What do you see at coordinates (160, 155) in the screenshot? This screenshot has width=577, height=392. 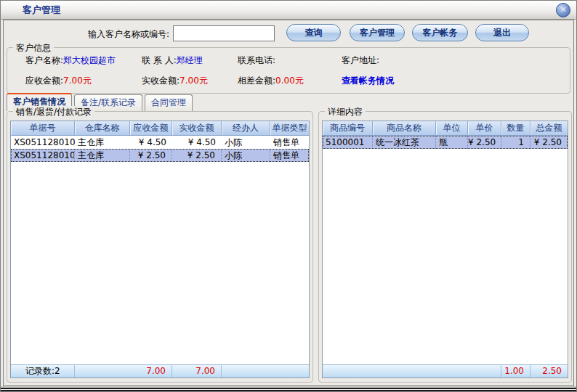 I see `table-row-selected: XS051128010002 主仓库 ¥ 2.50 ¥ 2.50 小陈 销售单` at bounding box center [160, 155].